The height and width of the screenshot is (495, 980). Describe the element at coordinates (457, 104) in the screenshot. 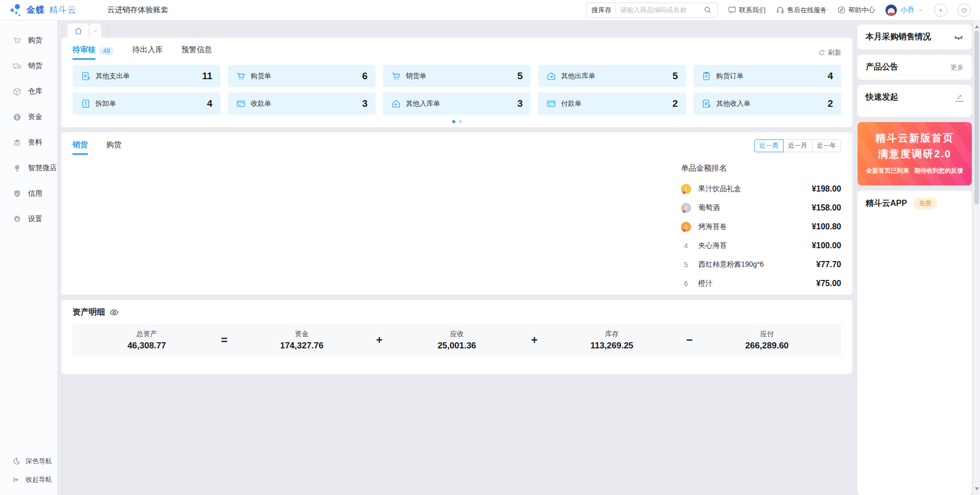

I see `todo-card: 其他入库单 3` at that location.